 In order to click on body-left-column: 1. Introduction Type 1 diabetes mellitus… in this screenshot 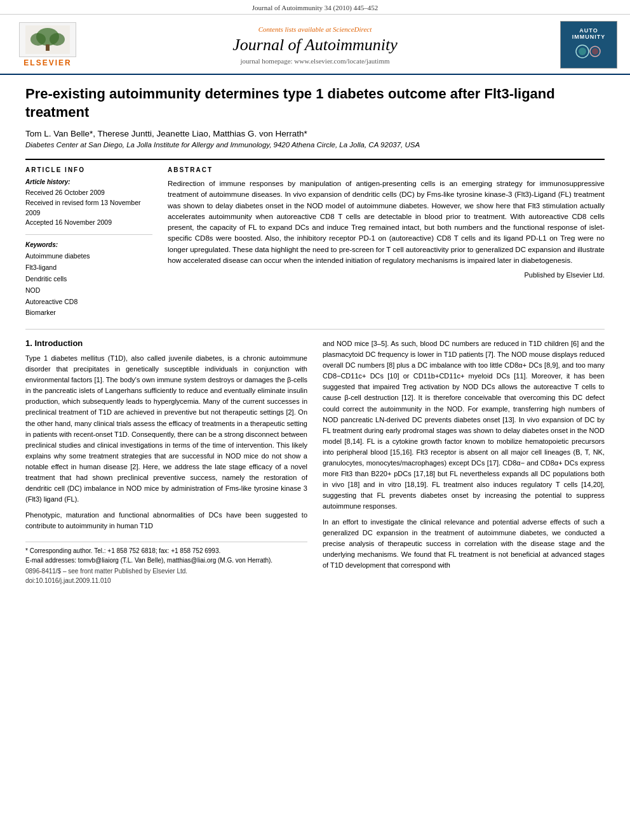, I will do `click(166, 461)`.